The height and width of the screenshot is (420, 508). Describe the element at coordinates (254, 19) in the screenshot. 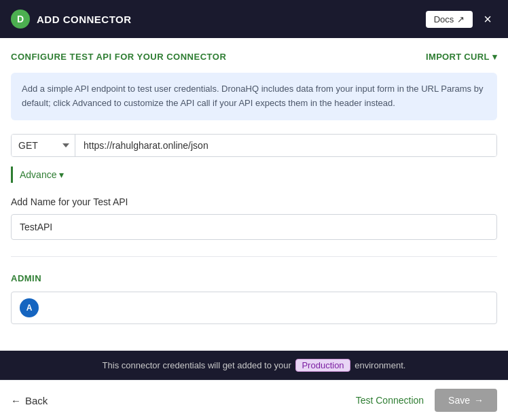

I see `app-header: D ADD CONNECTOR Docs ↗ ×` at that location.